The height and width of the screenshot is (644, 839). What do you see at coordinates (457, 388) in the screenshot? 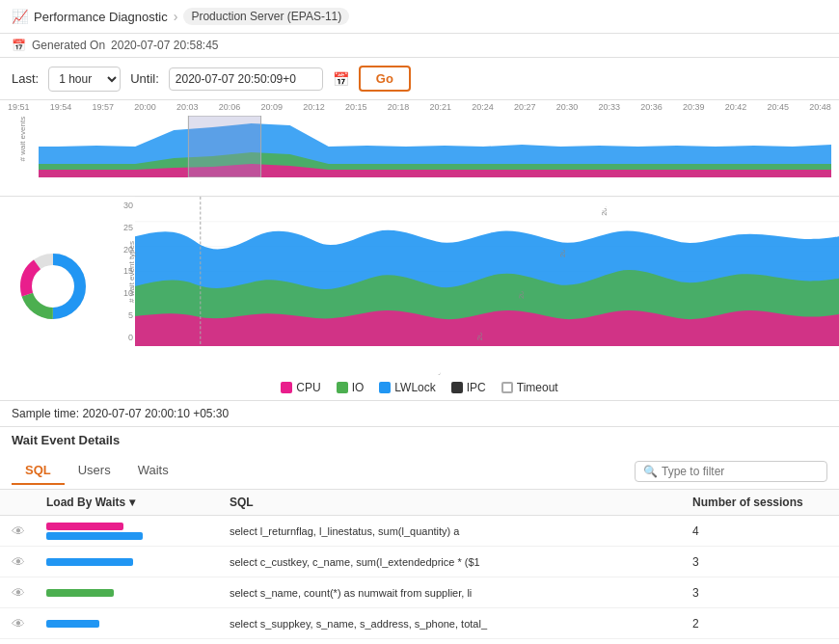
I see `ipc-dot` at bounding box center [457, 388].